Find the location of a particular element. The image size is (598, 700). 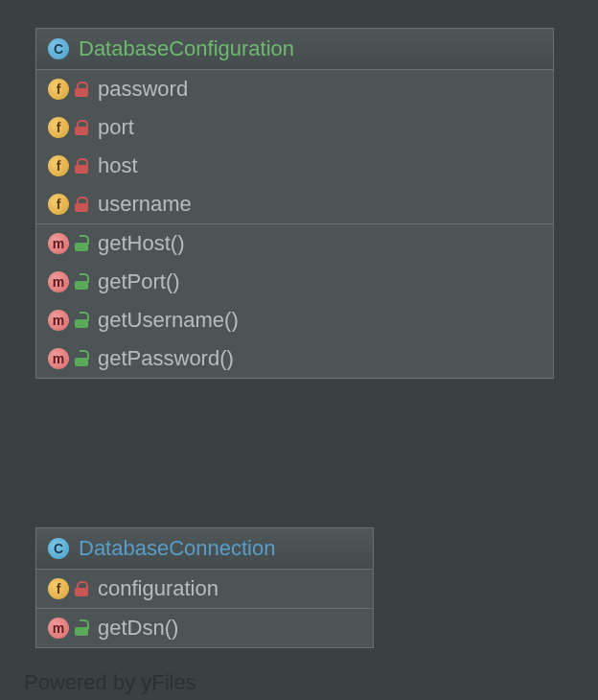

class-box-database-connection: CDatabaseConnectionfconfigurationmgetDsn… is located at coordinates (205, 588).